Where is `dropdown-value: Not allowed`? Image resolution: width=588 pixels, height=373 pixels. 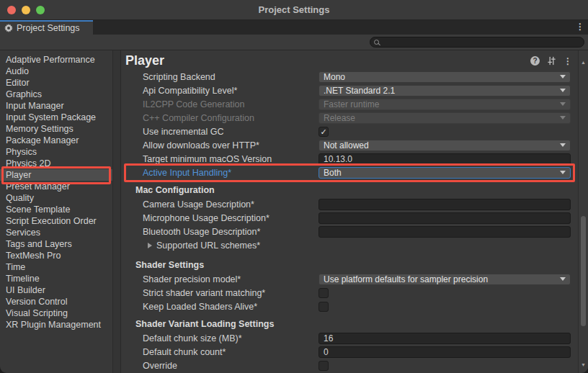 dropdown-value: Not allowed is located at coordinates (346, 145).